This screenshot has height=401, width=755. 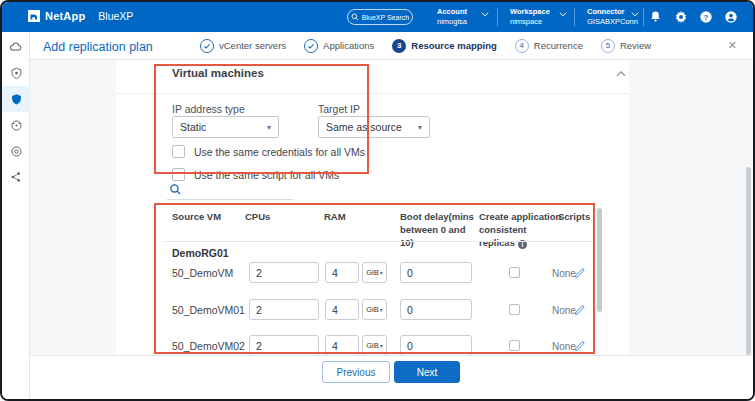 I want to click on settings-gear-icon, so click(x=680, y=16).